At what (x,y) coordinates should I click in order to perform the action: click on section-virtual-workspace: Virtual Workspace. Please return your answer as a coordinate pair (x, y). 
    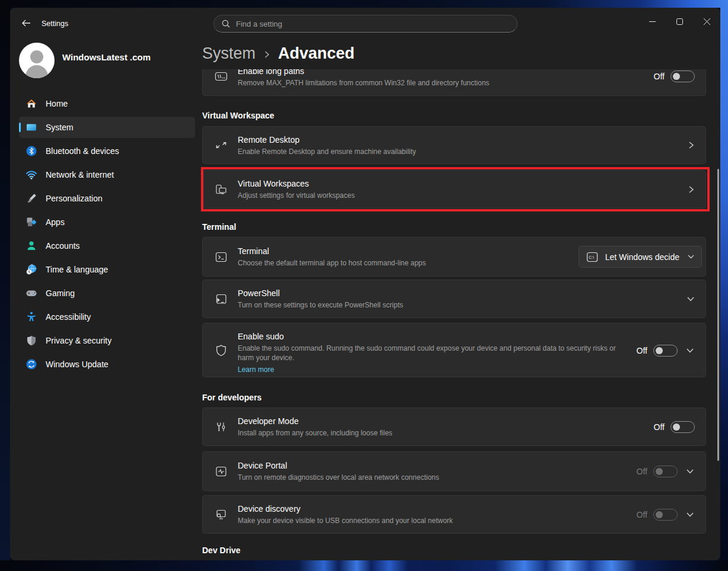
    Looking at the image, I should click on (238, 116).